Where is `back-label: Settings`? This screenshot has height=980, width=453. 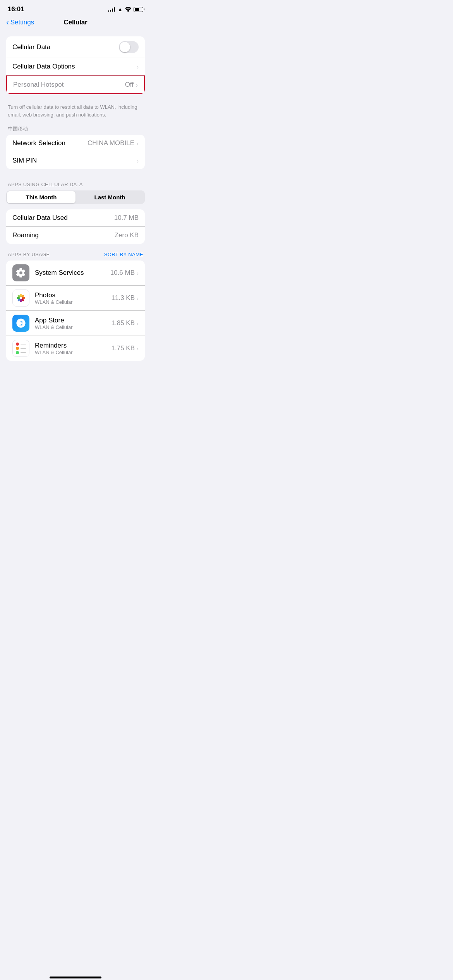
back-label: Settings is located at coordinates (22, 22).